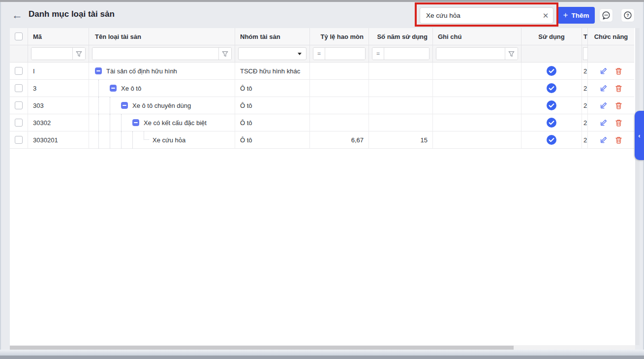 Image resolution: width=644 pixels, height=359 pixels. Describe the element at coordinates (580, 16) in the screenshot. I see `add-button-label: Thêm` at that location.